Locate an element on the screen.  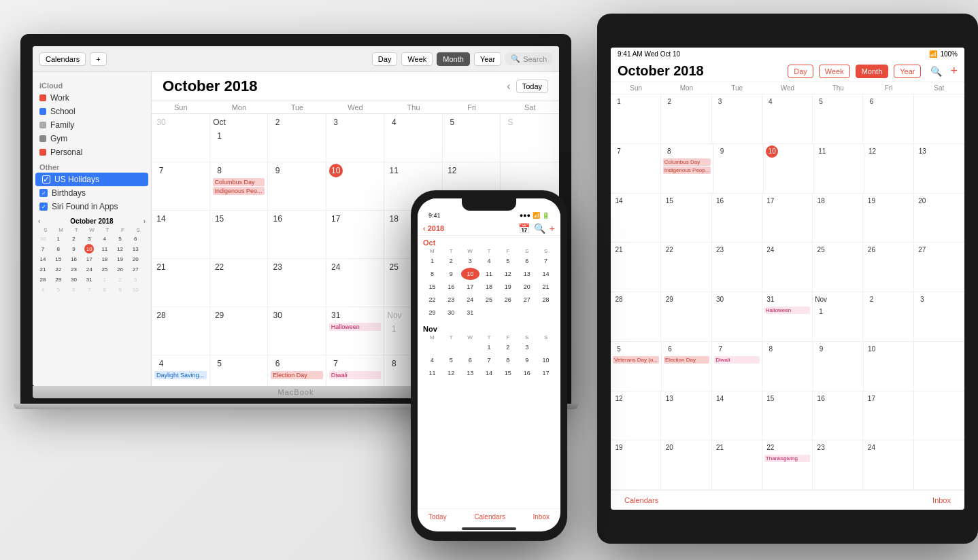
iphone-nov-14: 14 is located at coordinates (490, 373).